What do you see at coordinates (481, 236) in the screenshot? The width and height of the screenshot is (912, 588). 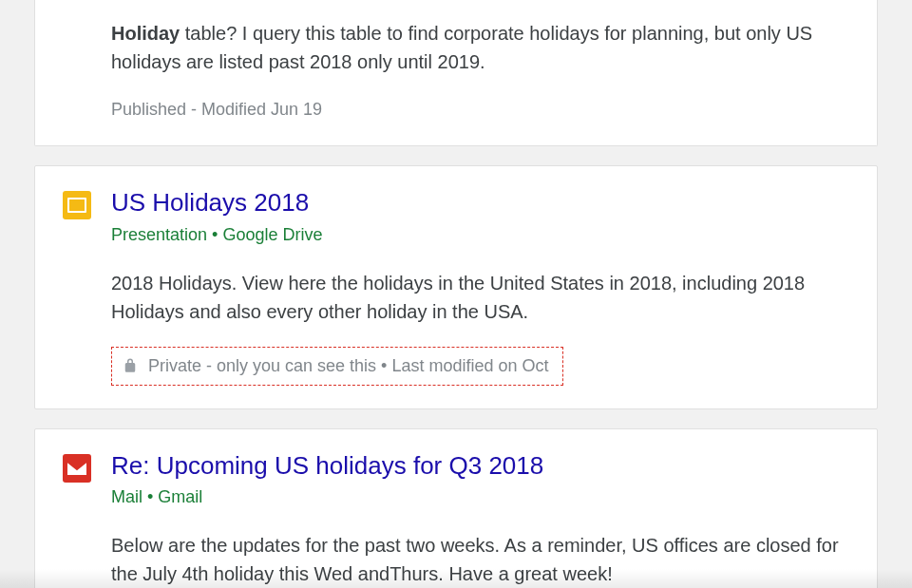 I see `result-source: Presentation • Google Drive` at bounding box center [481, 236].